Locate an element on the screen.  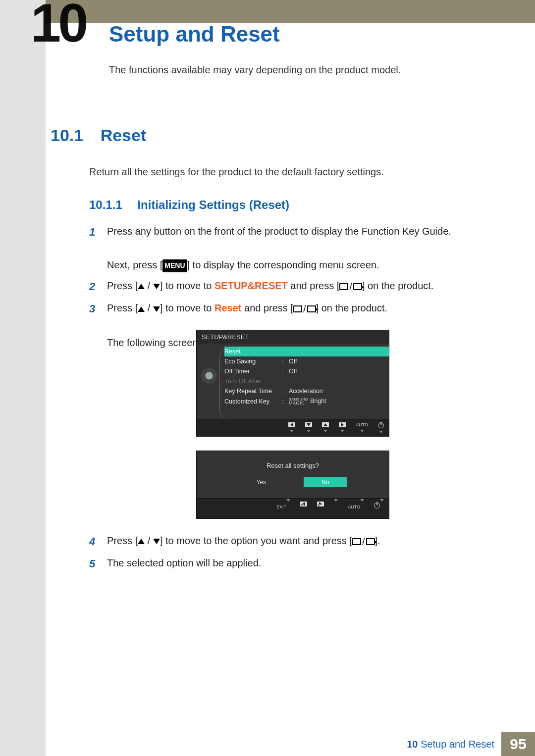
enter-icon is located at coordinates (336, 508).